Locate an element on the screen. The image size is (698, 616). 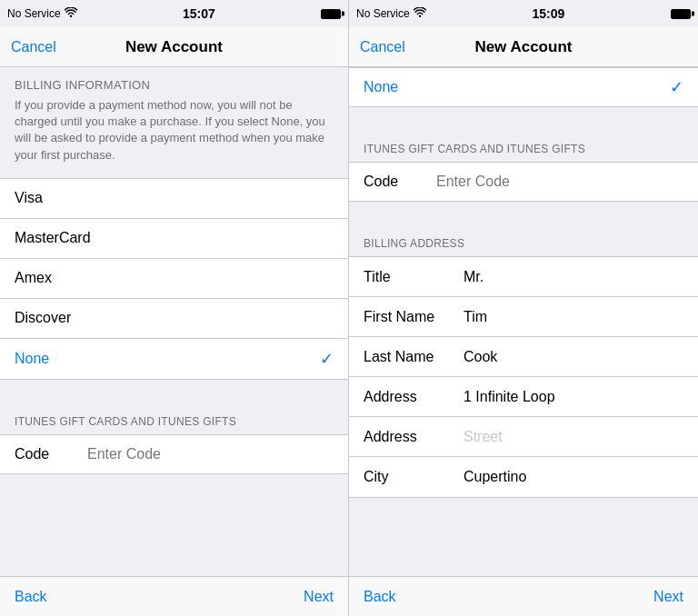
right-gift-header: ITUNES GIFT CARDS AND ITUNES GIFTS is located at coordinates (524, 144).